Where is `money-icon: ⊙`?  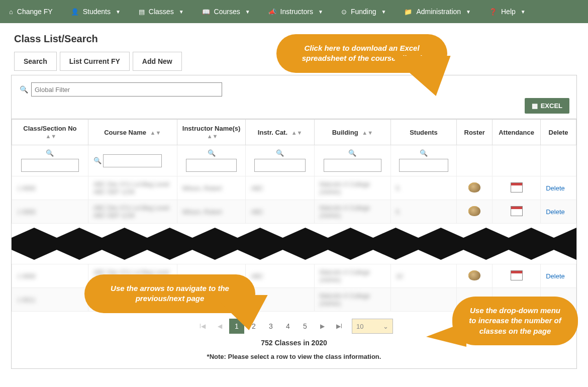 money-icon: ⊙ is located at coordinates (344, 12).